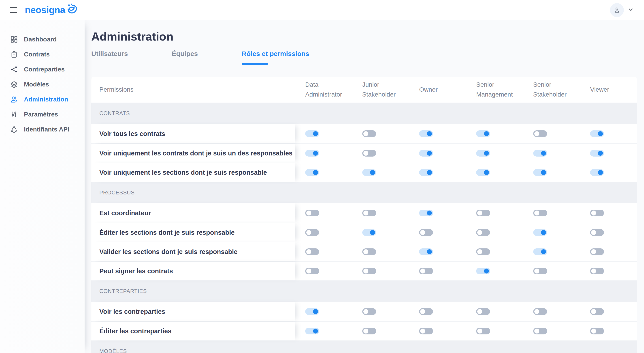 This screenshot has height=353, width=644. What do you see at coordinates (14, 10) in the screenshot?
I see `hamburger-menu-icon` at bounding box center [14, 10].